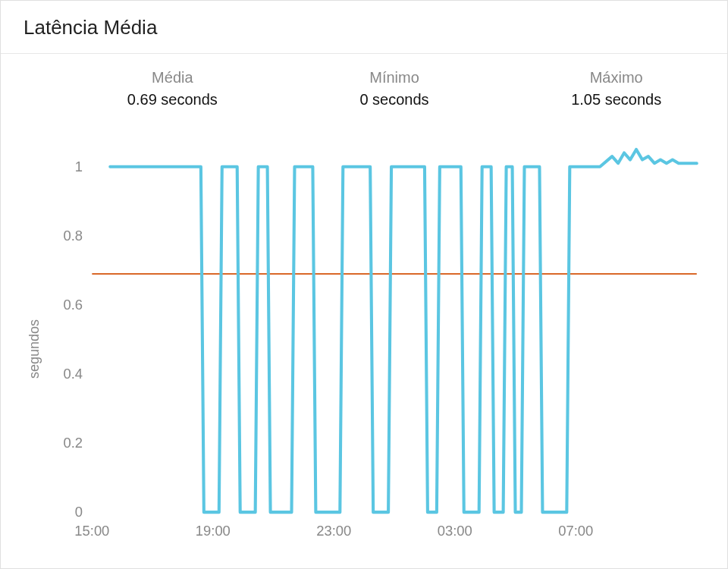  Describe the element at coordinates (213, 531) in the screenshot. I see `svg-text: 19:00` at that location.